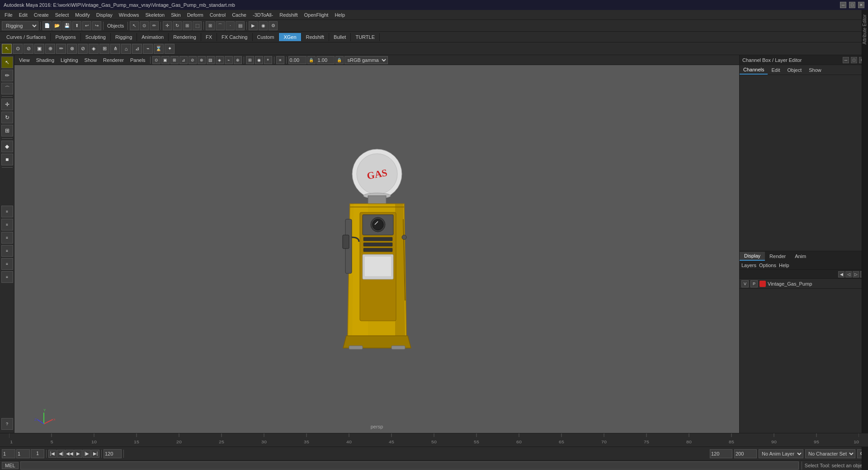  Describe the element at coordinates (195, 15) in the screenshot. I see `menu-item-deform: Deform` at that location.